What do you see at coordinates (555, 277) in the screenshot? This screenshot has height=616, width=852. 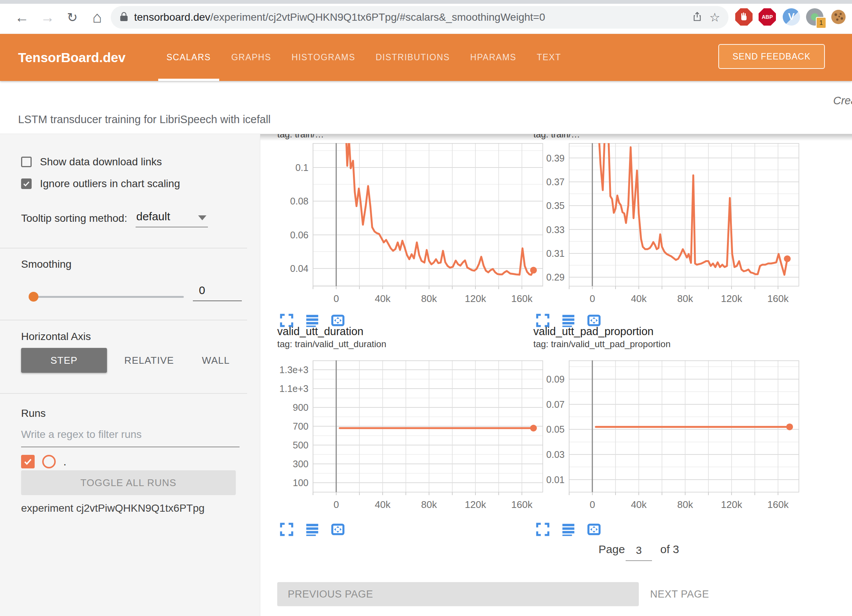 I see `svg-text: 0.29` at bounding box center [555, 277].